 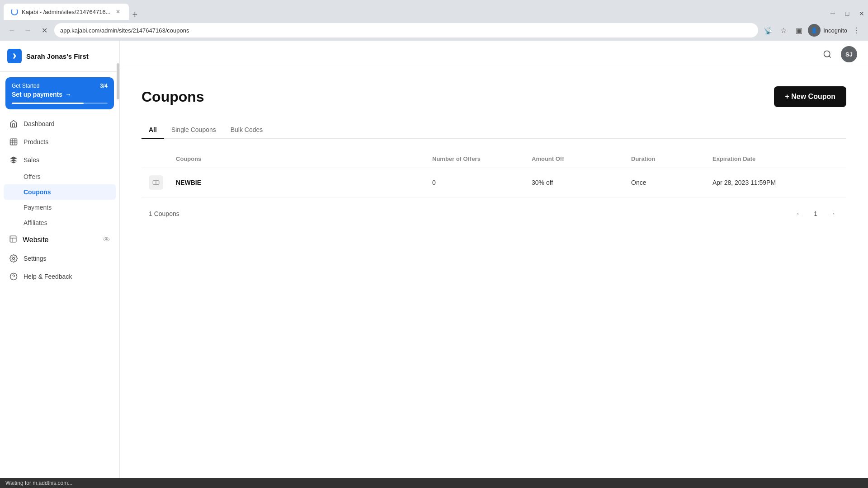 I want to click on maximize-button: □, so click(x=847, y=14).